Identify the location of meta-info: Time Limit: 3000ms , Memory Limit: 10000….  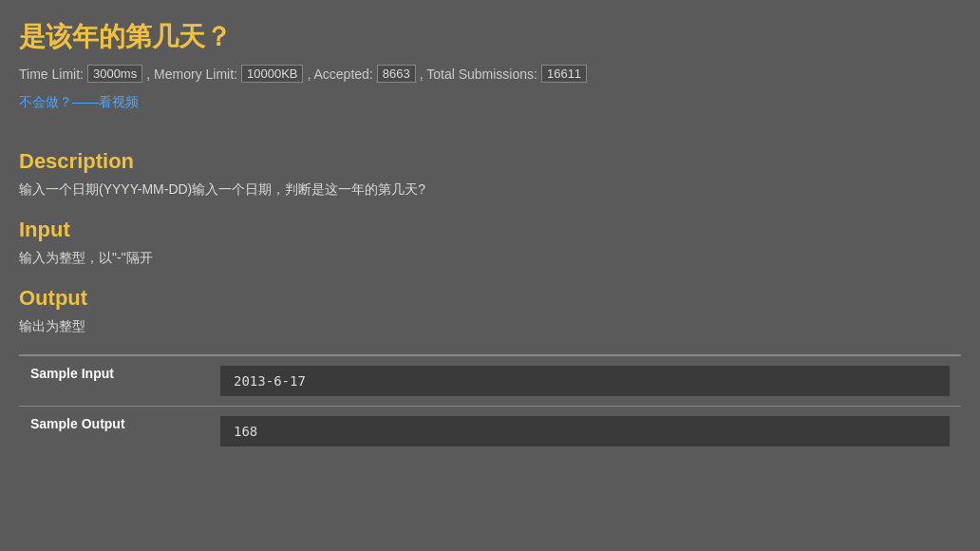
(490, 74).